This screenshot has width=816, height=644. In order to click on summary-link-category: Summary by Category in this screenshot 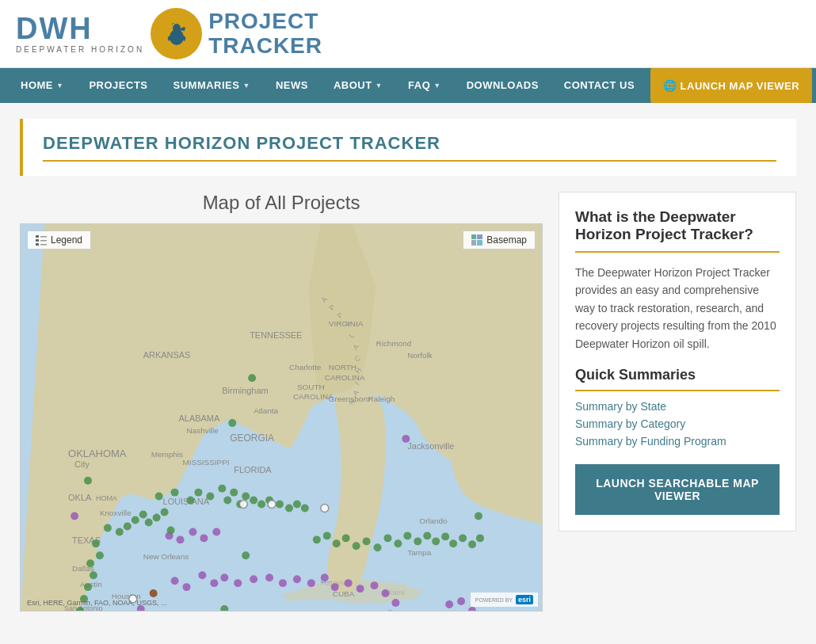, I will do `click(677, 424)`.